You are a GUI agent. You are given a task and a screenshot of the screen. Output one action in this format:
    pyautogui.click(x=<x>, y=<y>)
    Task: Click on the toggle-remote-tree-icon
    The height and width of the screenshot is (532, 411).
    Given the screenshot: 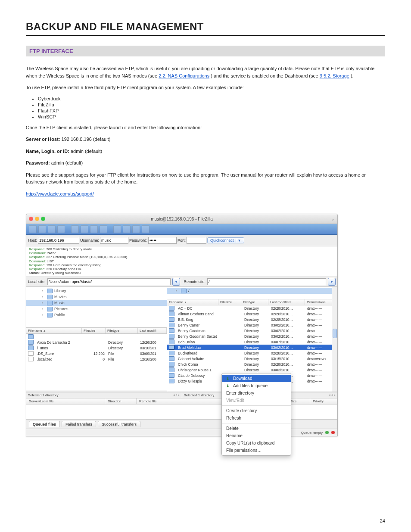 What is the action you would take?
    pyautogui.click(x=61, y=229)
    